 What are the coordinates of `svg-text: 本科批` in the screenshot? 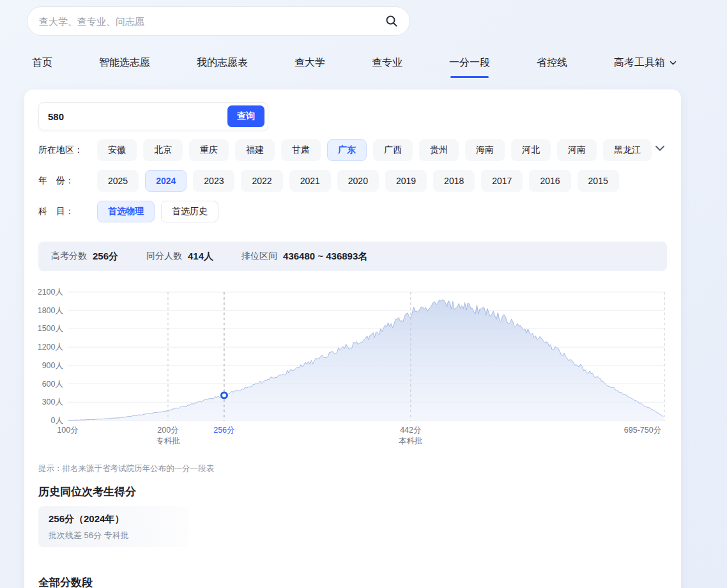 It's located at (411, 441).